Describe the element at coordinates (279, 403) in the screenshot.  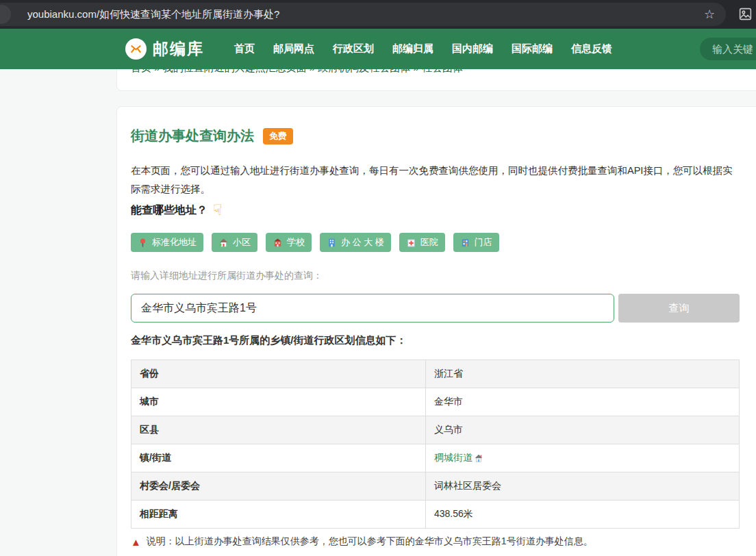
I see `row-key: 城市` at that location.